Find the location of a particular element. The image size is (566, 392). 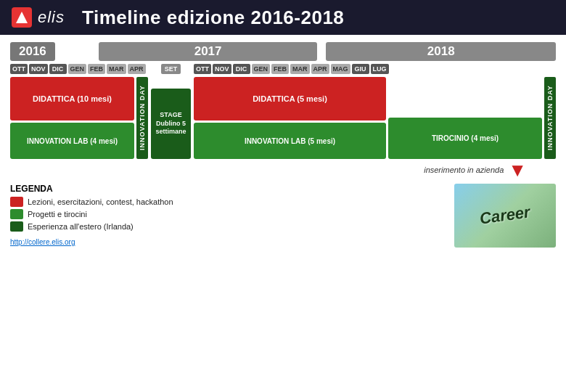

innovation-day-bar-2018: INNOVATION DAY is located at coordinates (550, 118).